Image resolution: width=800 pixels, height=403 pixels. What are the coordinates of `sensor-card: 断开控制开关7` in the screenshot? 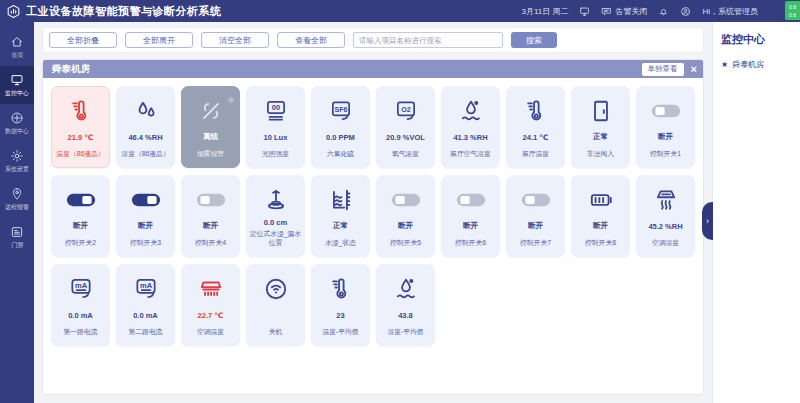 It's located at (536, 216).